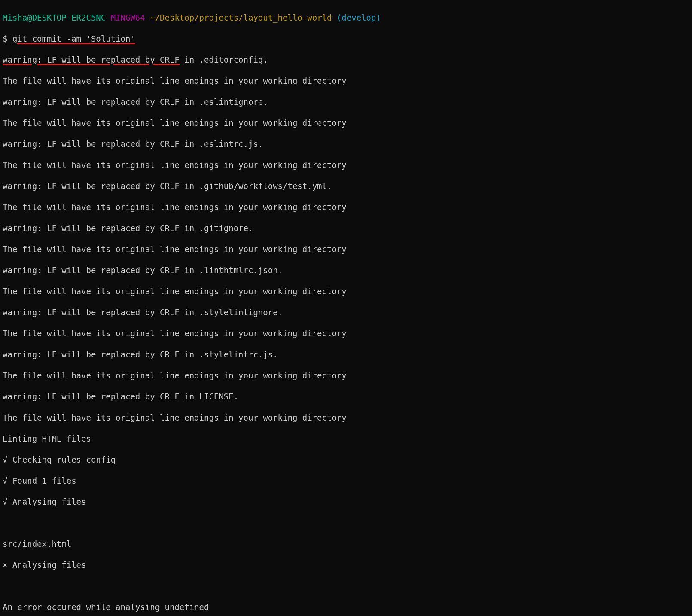  I want to click on output-line: src/index.html, so click(346, 544).